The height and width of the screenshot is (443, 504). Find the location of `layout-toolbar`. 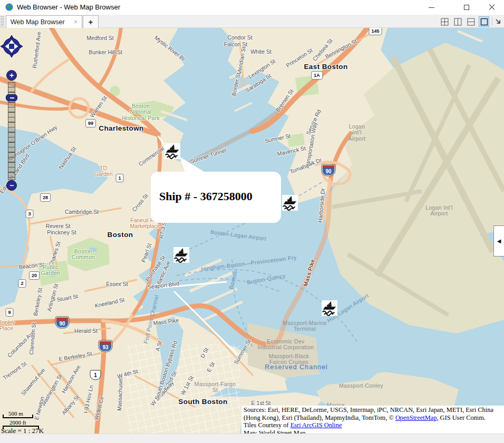

layout-toolbar is located at coordinates (464, 22).